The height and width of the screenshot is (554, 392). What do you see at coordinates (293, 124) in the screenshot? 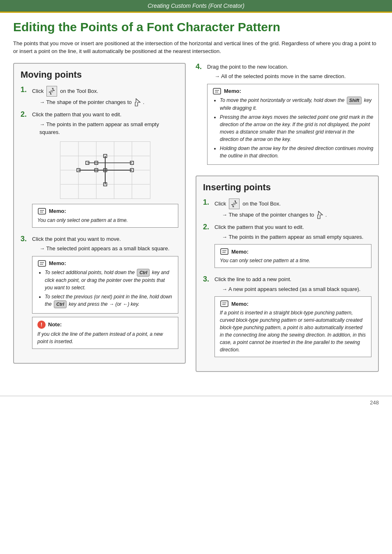
I see `moving-memo-3: Memo: To move the point horizontally or …` at bounding box center [293, 124].